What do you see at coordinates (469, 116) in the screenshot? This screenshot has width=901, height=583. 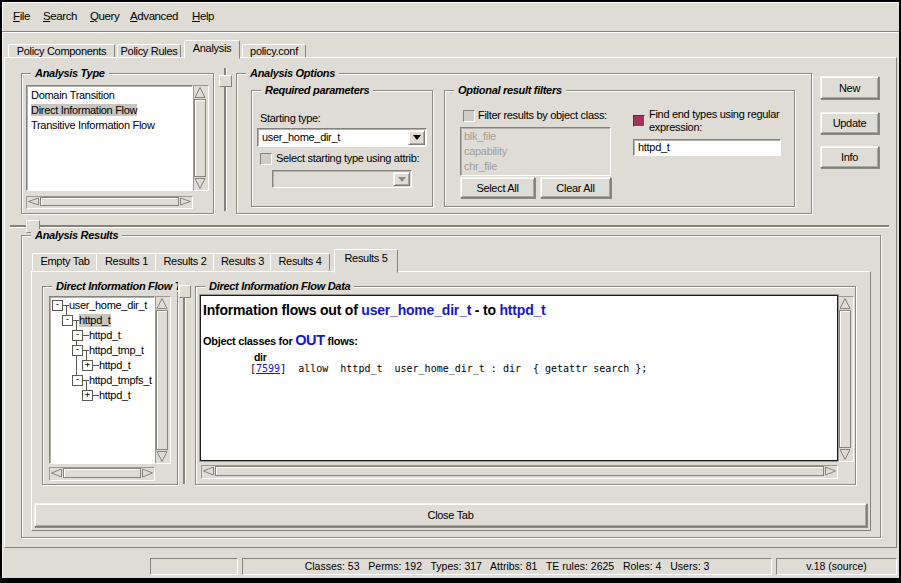 I see `filter-by-class-checkbox` at bounding box center [469, 116].